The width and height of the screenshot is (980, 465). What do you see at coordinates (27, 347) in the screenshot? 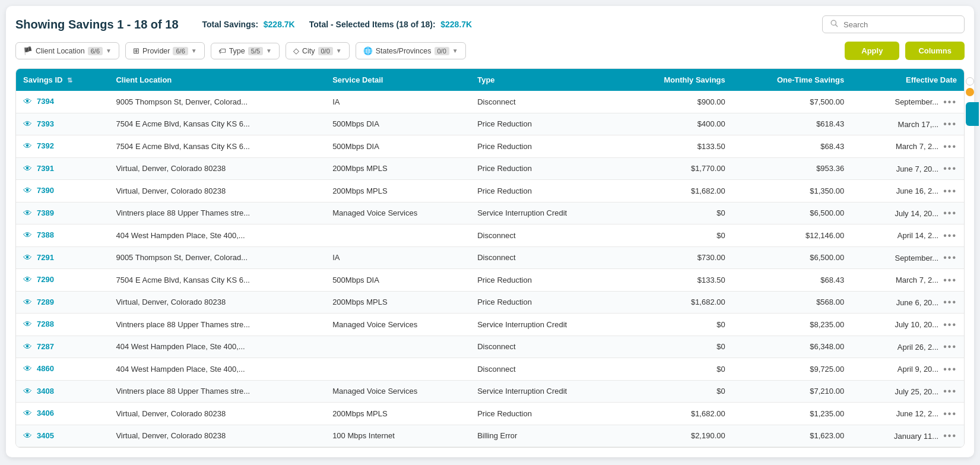
I see `eye-icon-7287: 👁` at bounding box center [27, 347].